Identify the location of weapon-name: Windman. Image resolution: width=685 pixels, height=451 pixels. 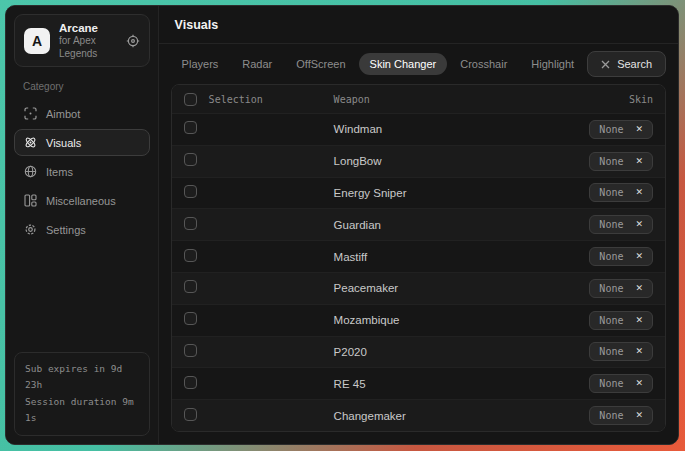
(462, 129).